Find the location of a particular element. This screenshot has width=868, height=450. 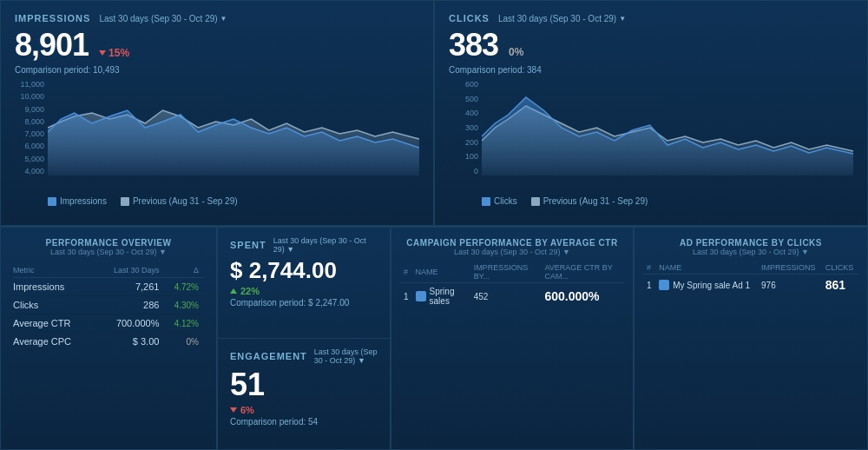

ad-col-impressions: IMPRESSIONS is located at coordinates (790, 268).